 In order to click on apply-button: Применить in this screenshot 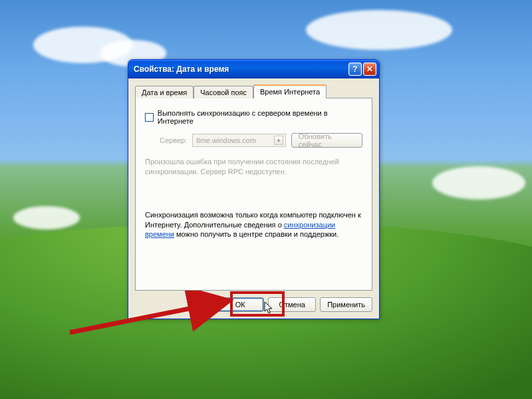, I will do `click(346, 305)`.